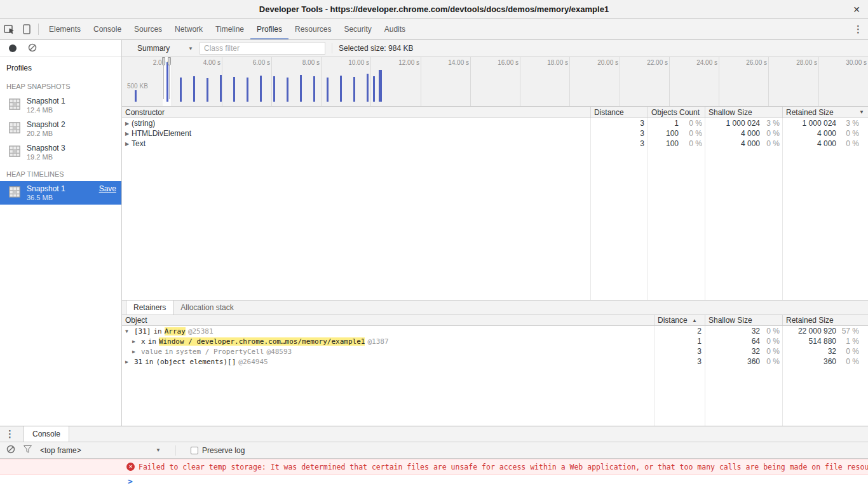 The width and height of the screenshot is (868, 488). What do you see at coordinates (680, 320) in the screenshot?
I see `column-header-distance: Distance ▲` at bounding box center [680, 320].